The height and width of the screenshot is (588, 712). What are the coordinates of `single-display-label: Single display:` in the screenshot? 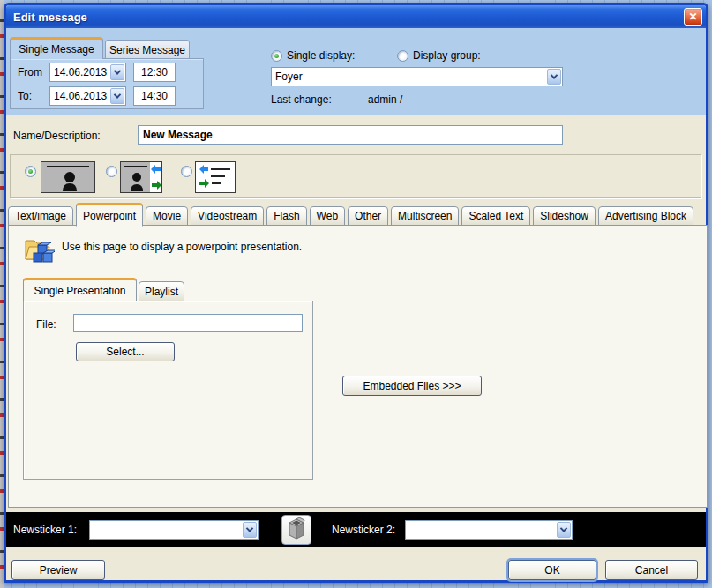 It's located at (321, 56).